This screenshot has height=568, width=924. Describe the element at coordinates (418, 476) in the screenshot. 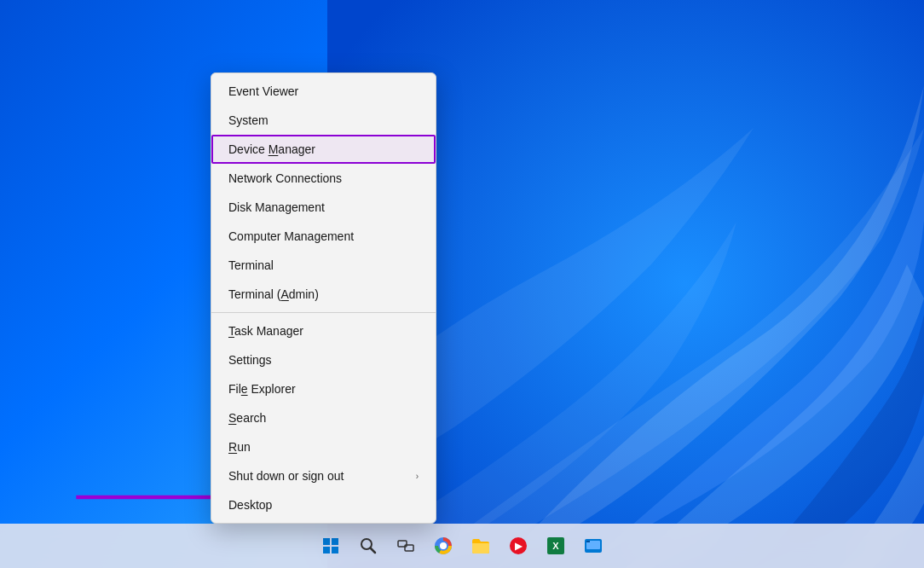

I see `submenu-arrow-icon: ›` at that location.